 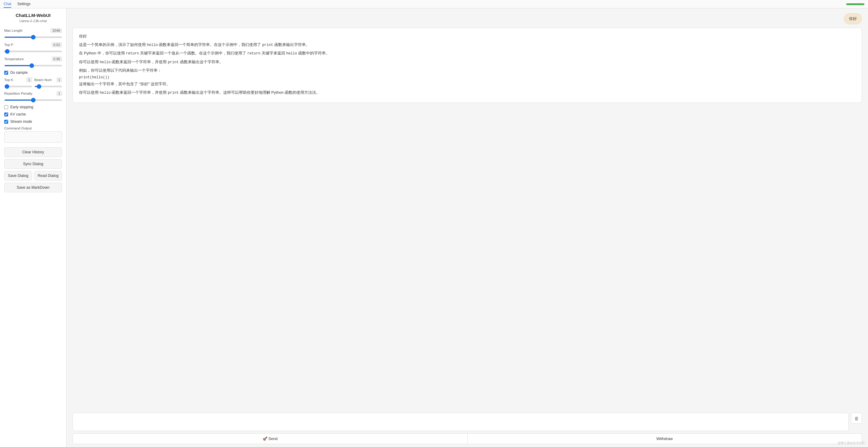 What do you see at coordinates (851, 443) in the screenshot?
I see `watermark: @稀土掘金技术社区` at bounding box center [851, 443].